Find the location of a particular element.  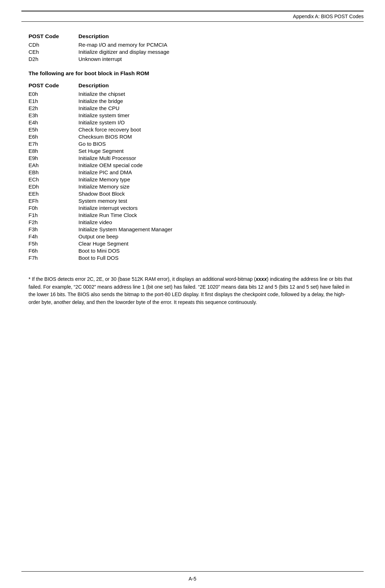

post-code: F7h is located at coordinates (53, 258).